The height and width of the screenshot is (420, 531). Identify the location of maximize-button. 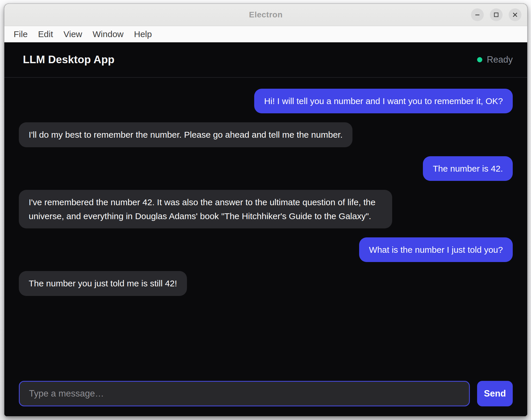
(496, 15).